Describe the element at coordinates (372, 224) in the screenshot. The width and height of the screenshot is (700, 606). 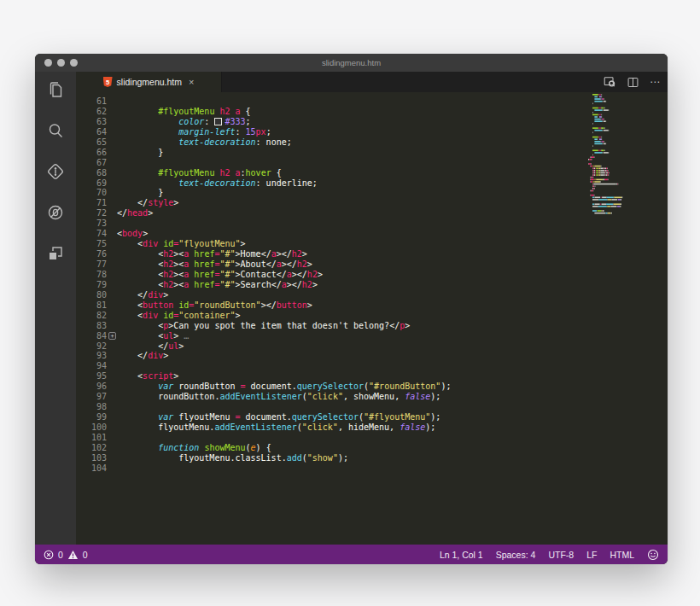
I see `code-line: 73` at that location.